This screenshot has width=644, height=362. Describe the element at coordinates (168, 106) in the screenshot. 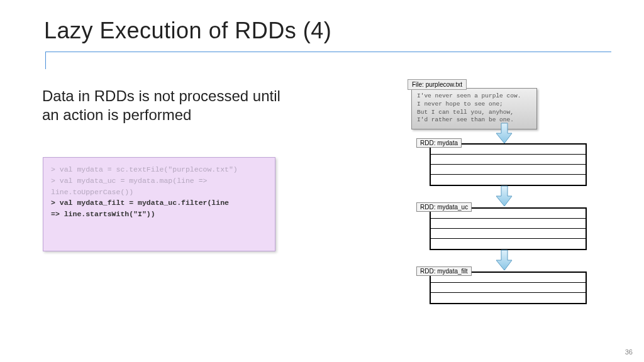

I see `slide-body-text: Data in RDDs is not processed until an a…` at that location.